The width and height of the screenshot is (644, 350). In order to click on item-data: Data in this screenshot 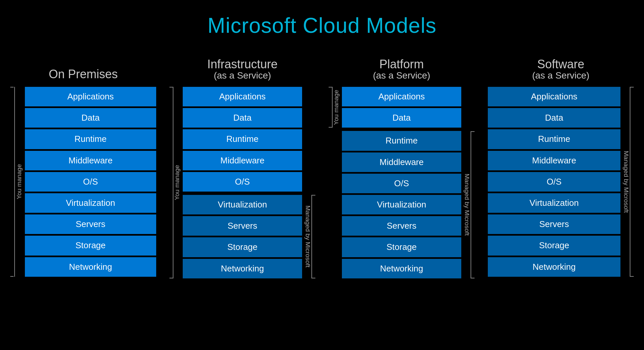, I will do `click(91, 118)`.